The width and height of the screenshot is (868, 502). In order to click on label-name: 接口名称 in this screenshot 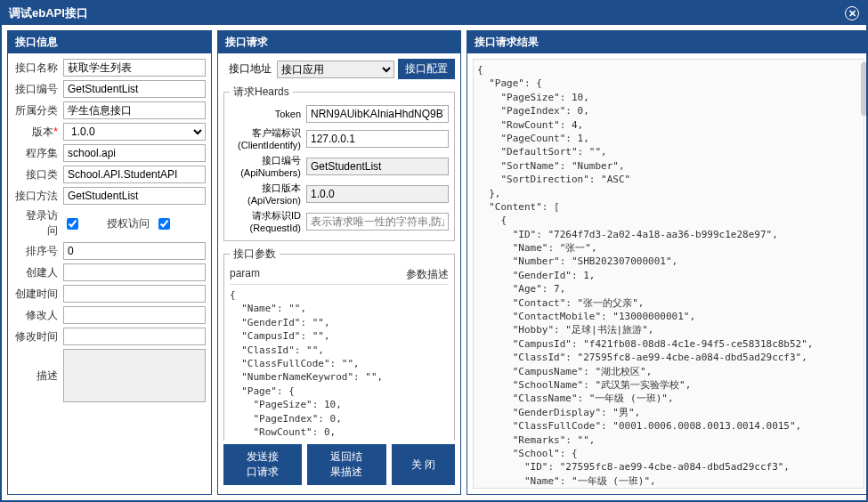, I will do `click(38, 68)`.